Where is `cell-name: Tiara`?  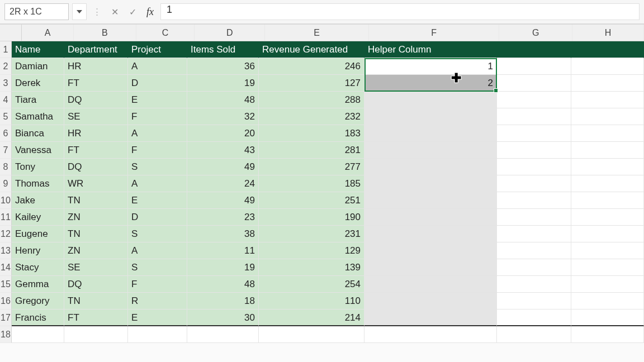
cell-name: Tiara is located at coordinates (38, 100).